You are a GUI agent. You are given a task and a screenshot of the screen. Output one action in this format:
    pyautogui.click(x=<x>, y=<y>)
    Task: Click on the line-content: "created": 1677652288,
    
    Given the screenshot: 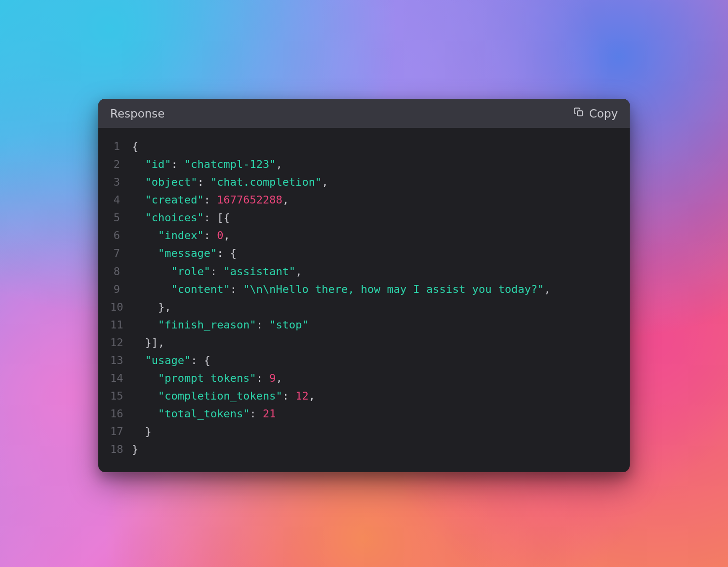 What is the action you would take?
    pyautogui.click(x=375, y=200)
    